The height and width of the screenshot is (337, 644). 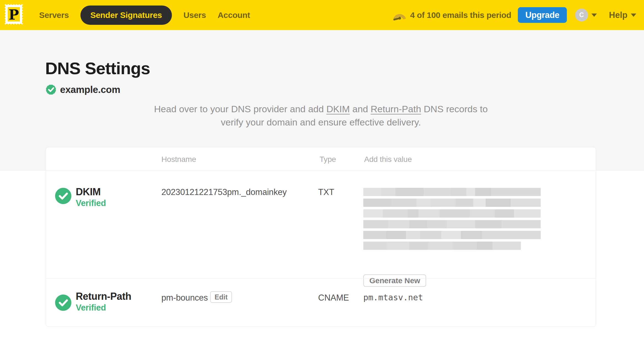 I want to click on domain-name: example.com, so click(x=90, y=90).